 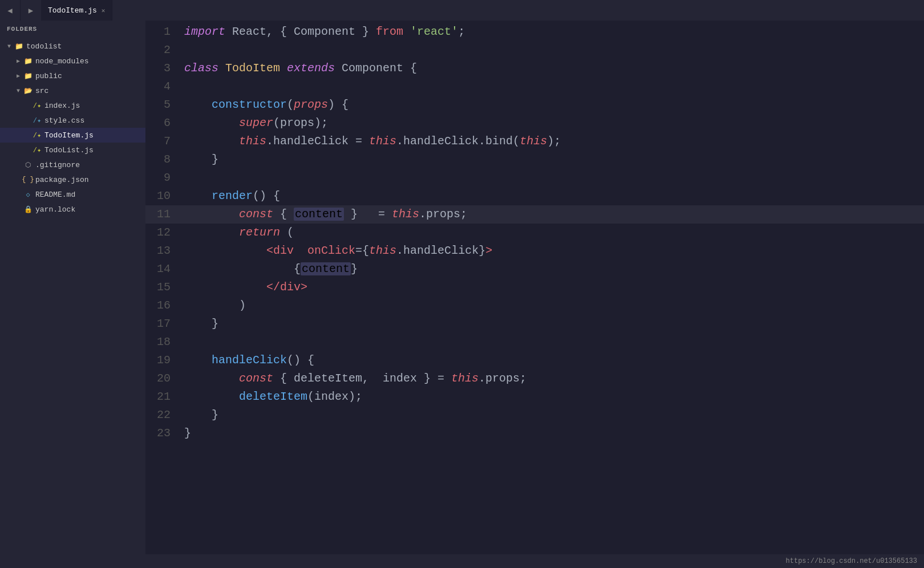 I want to click on line-content: deleteItem(index);, so click(x=552, y=397).